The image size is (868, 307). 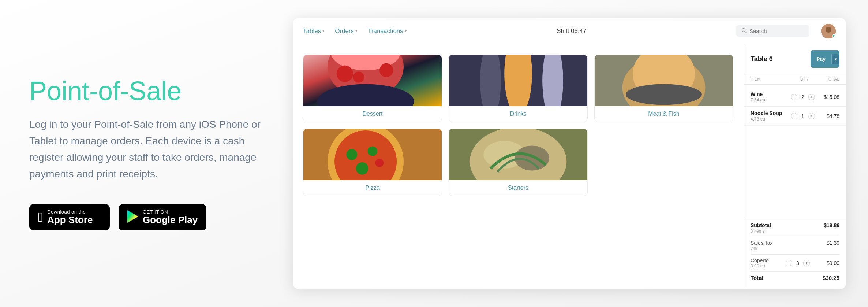 I want to click on coperto-qty-control: − 3 +, so click(x=798, y=263).